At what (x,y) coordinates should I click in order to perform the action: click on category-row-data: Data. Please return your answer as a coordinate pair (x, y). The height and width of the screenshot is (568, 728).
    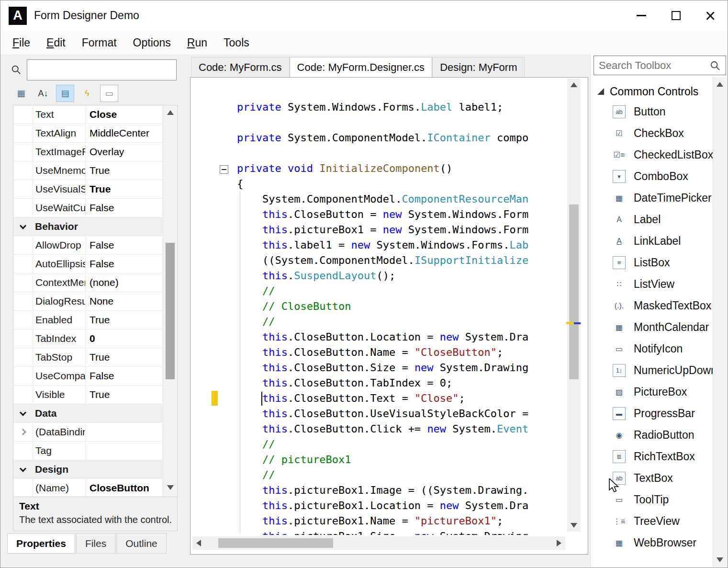
    Looking at the image, I should click on (88, 414).